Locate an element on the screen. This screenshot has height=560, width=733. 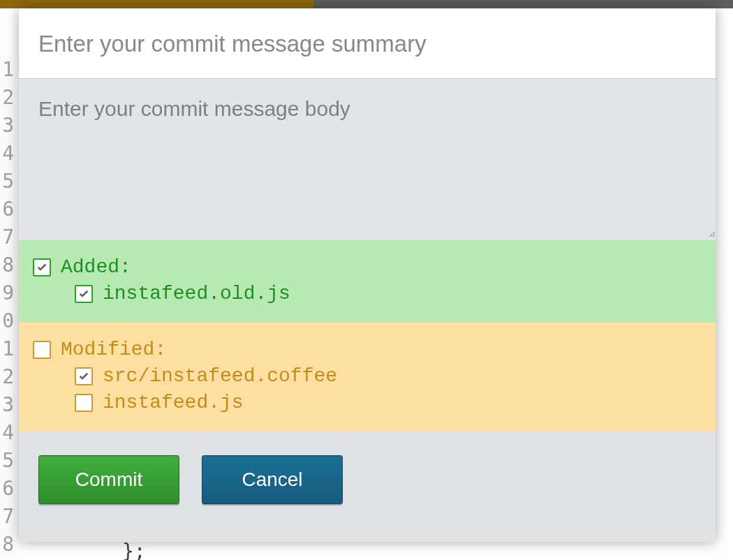
added-heading-row: Added: is located at coordinates (367, 267).